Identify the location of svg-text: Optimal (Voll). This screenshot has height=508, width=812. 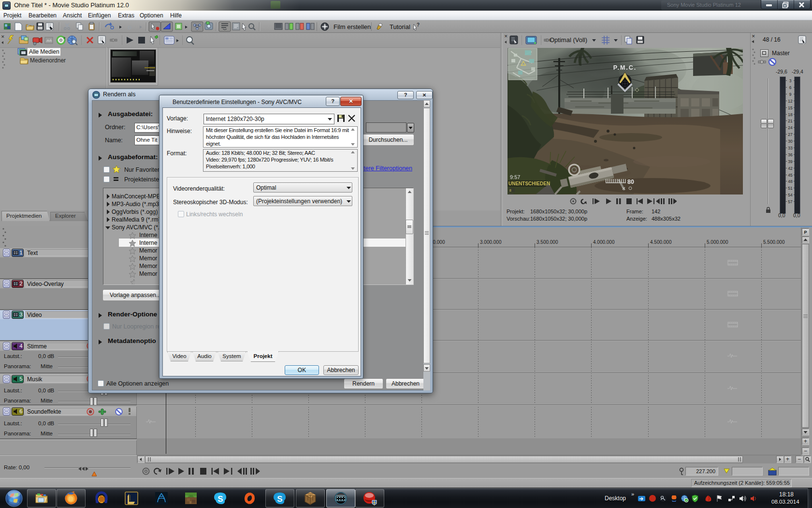
(568, 40).